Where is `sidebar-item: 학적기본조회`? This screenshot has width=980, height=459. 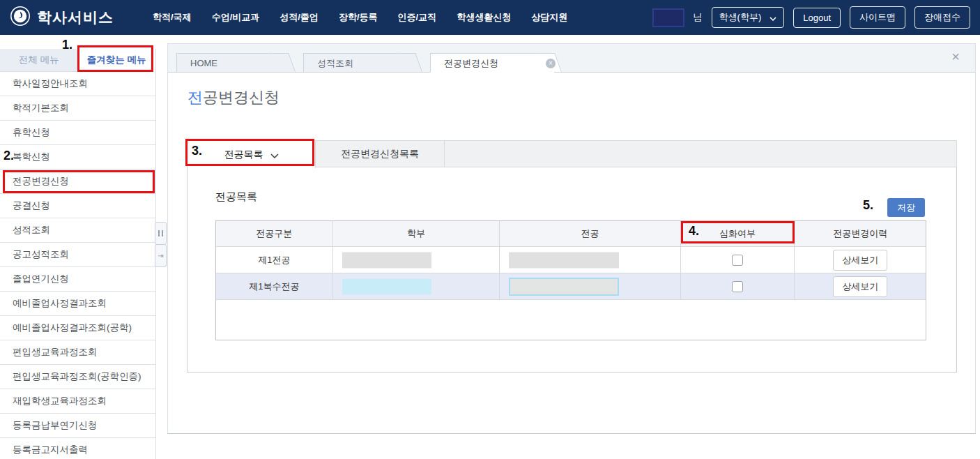
sidebar-item: 학적기본조회 is located at coordinates (78, 109).